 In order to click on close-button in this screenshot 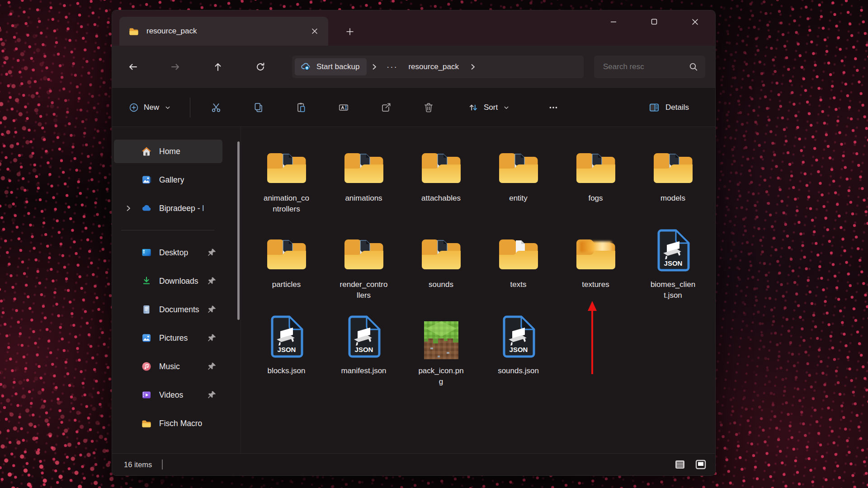, I will do `click(695, 22)`.